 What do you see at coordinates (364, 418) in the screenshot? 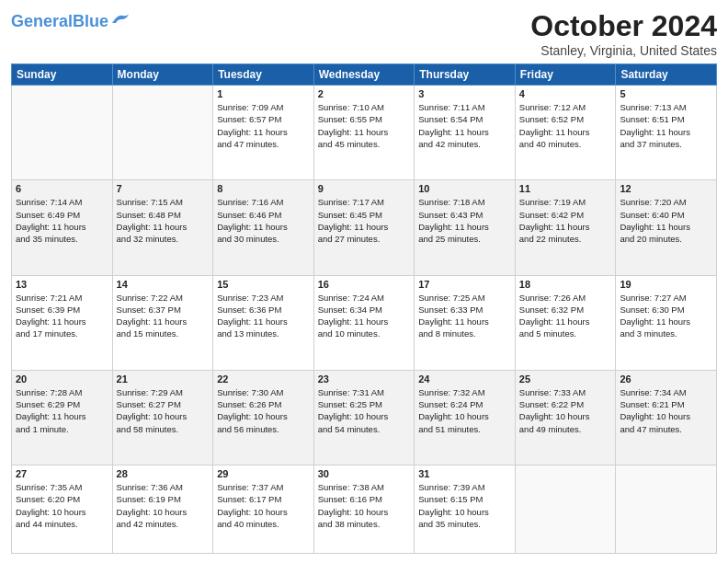
I see `calendar-cell: 23Sunrise: 7:31 AMSunset: 6:25 PMDayligh…` at bounding box center [364, 418].